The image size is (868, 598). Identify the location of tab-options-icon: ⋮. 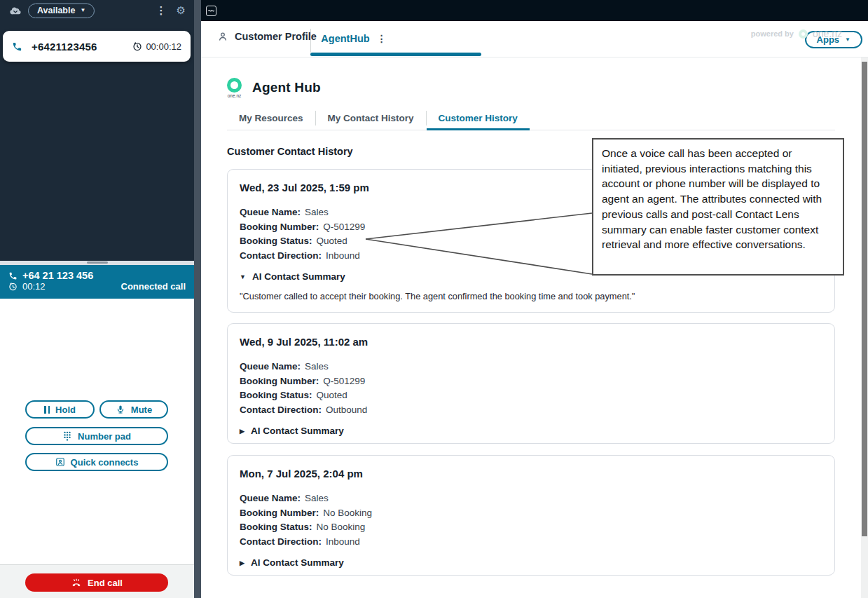
(382, 39).